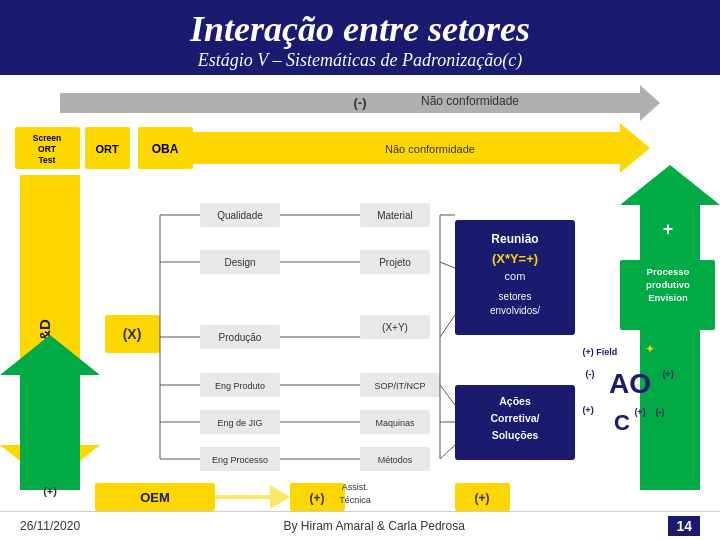 This screenshot has height=540, width=720. I want to click on sub-title: Estágio V – Sistemáticas de Padronização…, so click(360, 60).